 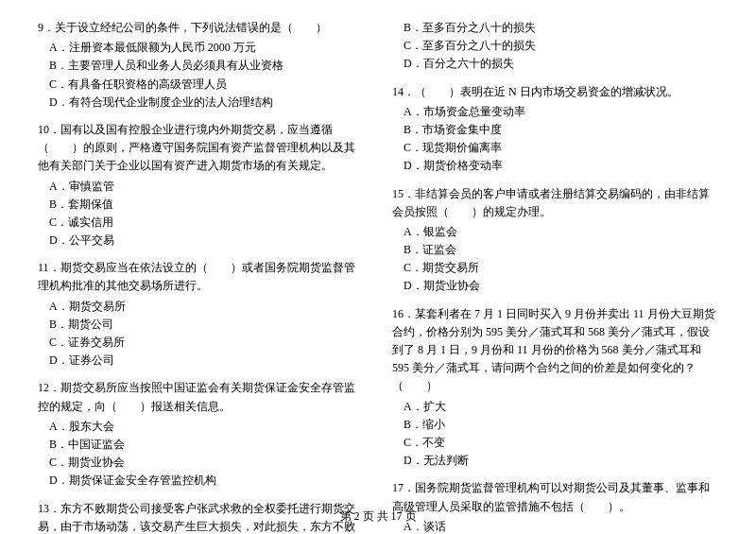 I want to click on q11-option-d: D．证券公司, so click(x=200, y=361).